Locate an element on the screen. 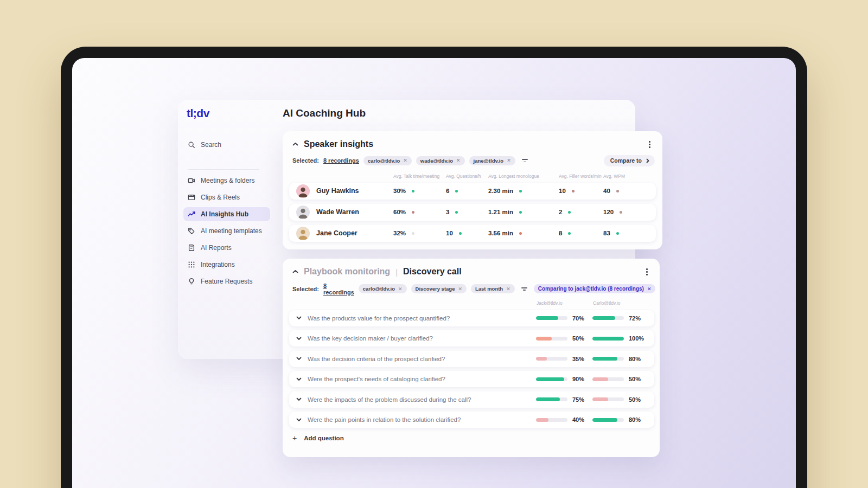  sidebar-search: Search is located at coordinates (205, 145).